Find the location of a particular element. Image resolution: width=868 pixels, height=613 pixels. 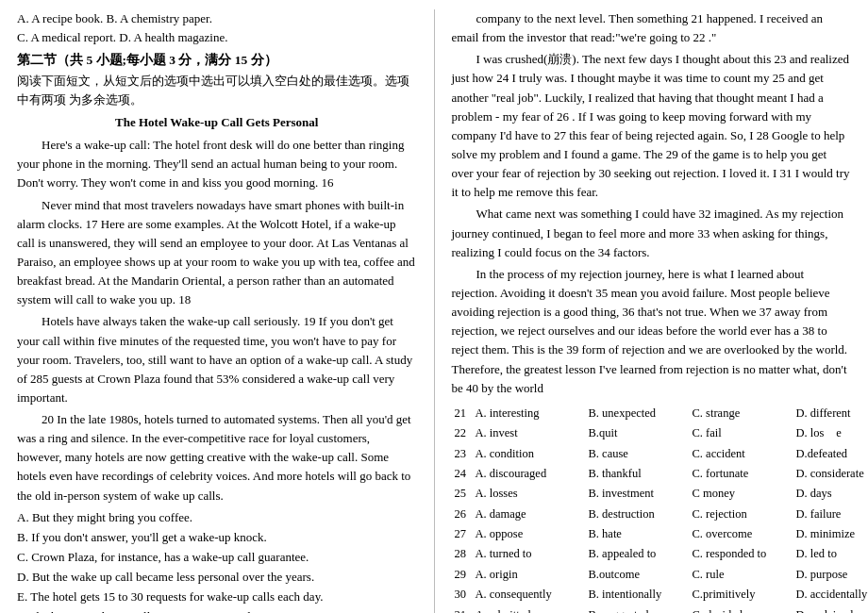

qa-num: 30 is located at coordinates (462, 594).